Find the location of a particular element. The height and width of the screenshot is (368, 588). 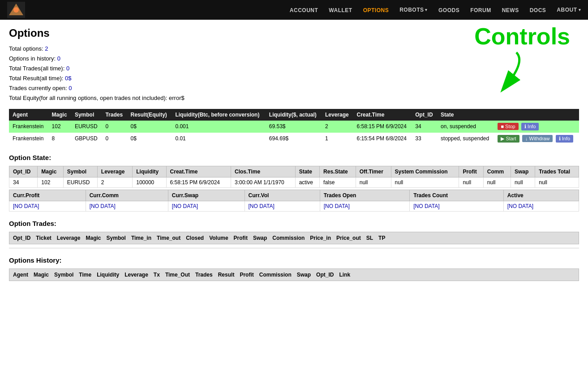

sub-curr-swap: Curr.Swap is located at coordinates (206, 195).